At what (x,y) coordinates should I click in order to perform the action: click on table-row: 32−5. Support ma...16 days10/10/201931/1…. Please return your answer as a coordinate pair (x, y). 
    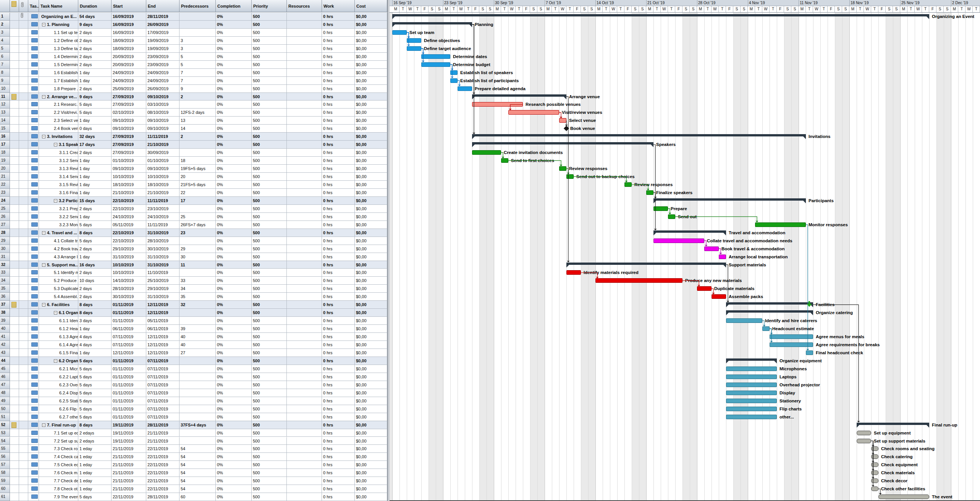
    Looking at the image, I should click on (194, 265).